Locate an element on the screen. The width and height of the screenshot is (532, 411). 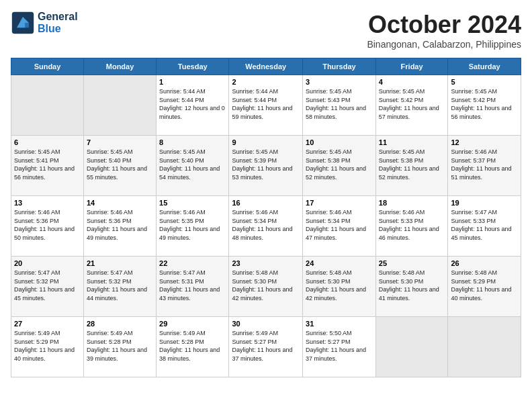
day-number: 19 is located at coordinates (484, 203).